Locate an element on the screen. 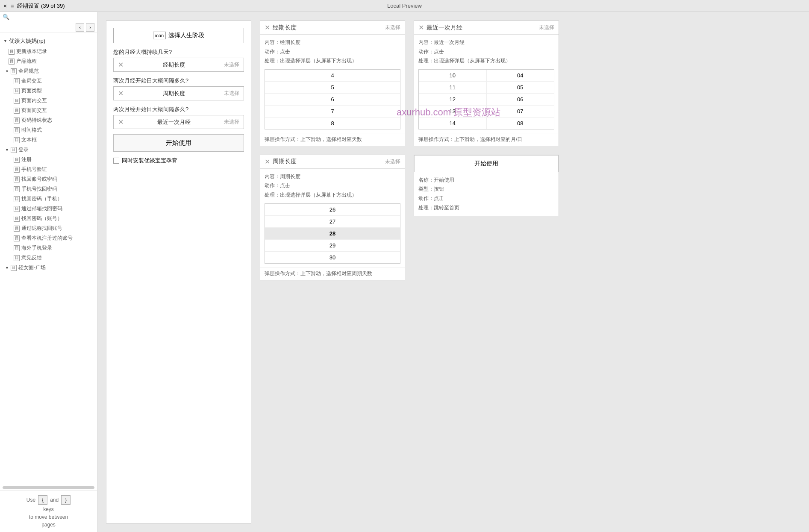  last-period-status: 未选择 is located at coordinates (547, 27).